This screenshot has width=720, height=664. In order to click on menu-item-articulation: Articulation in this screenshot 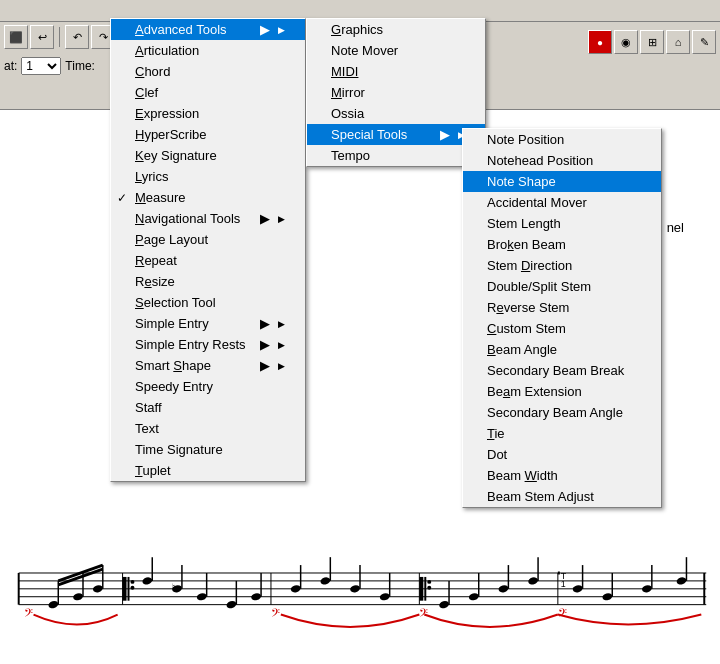, I will do `click(208, 50)`.